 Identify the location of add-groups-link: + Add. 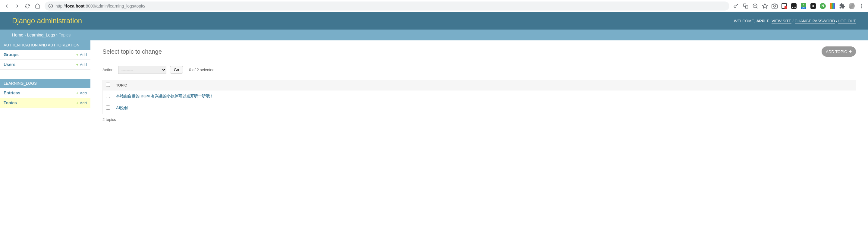
(82, 55).